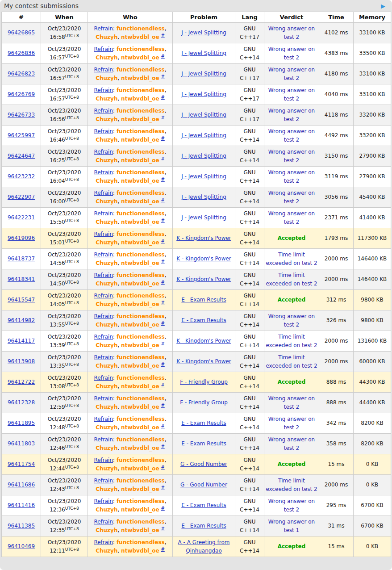 This screenshot has height=570, width=392. Describe the element at coordinates (21, 135) in the screenshot. I see `submission-link: 96425997` at that location.